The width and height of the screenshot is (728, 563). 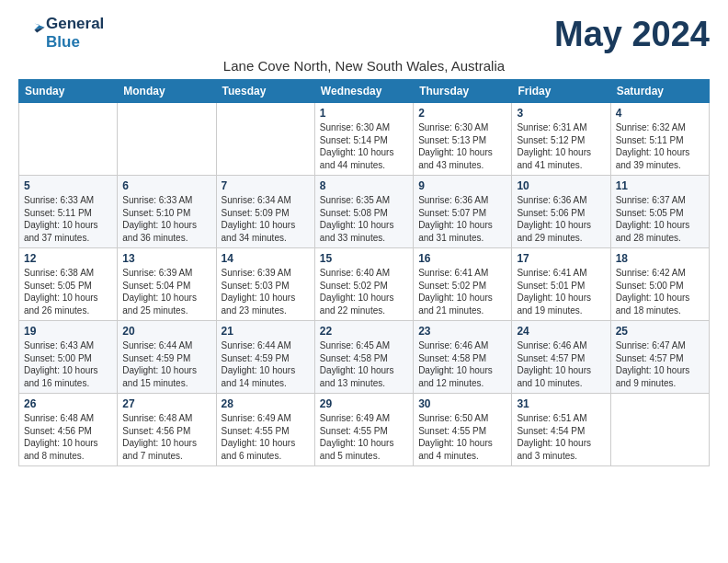 What do you see at coordinates (462, 259) in the screenshot?
I see `day-number: 16` at bounding box center [462, 259].